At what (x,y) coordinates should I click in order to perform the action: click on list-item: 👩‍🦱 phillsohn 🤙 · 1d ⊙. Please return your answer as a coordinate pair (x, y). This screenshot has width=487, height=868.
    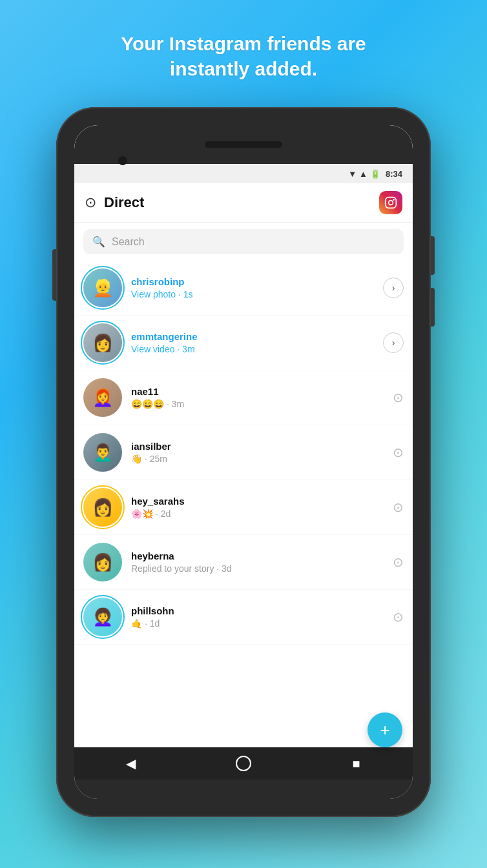
    Looking at the image, I should click on (244, 617).